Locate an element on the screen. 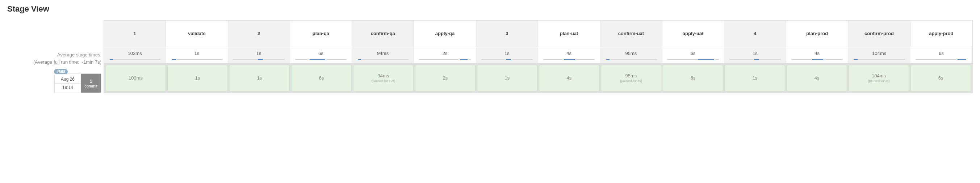 The height and width of the screenshot is (183, 980). run-time: 19:14 is located at coordinates (68, 87).